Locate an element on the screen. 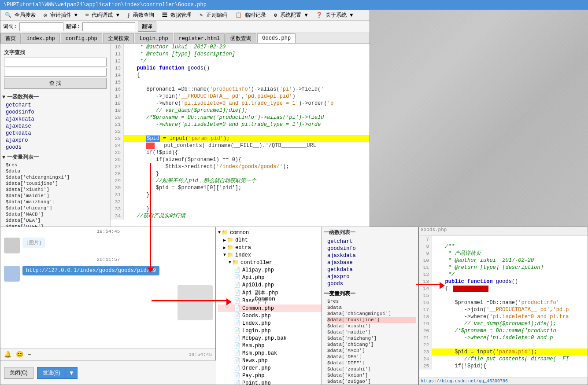  var-list-section: ▼ 一变量列表一 $res $data $data['chicangmingxi… is located at coordinates (55, 190).